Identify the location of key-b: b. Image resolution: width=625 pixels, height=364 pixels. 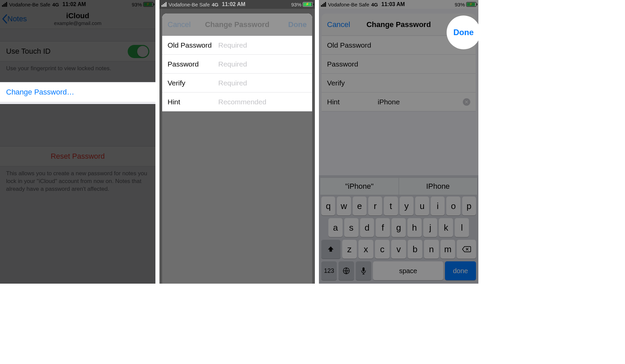
(415, 249).